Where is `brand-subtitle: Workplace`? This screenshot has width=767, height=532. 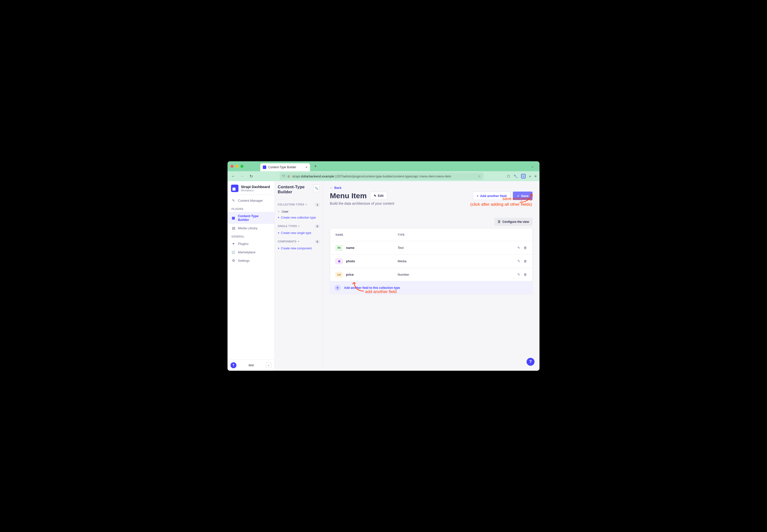 brand-subtitle: Workplace is located at coordinates (256, 190).